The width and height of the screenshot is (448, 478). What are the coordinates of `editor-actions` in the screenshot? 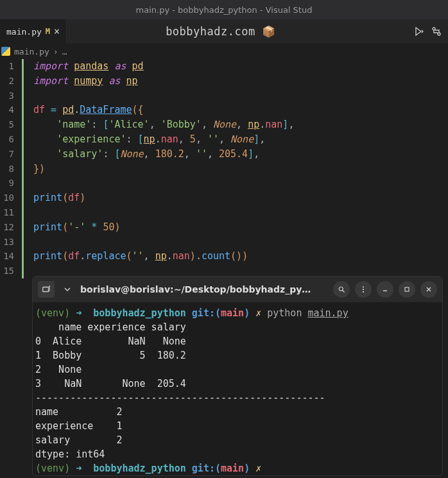 It's located at (431, 31).